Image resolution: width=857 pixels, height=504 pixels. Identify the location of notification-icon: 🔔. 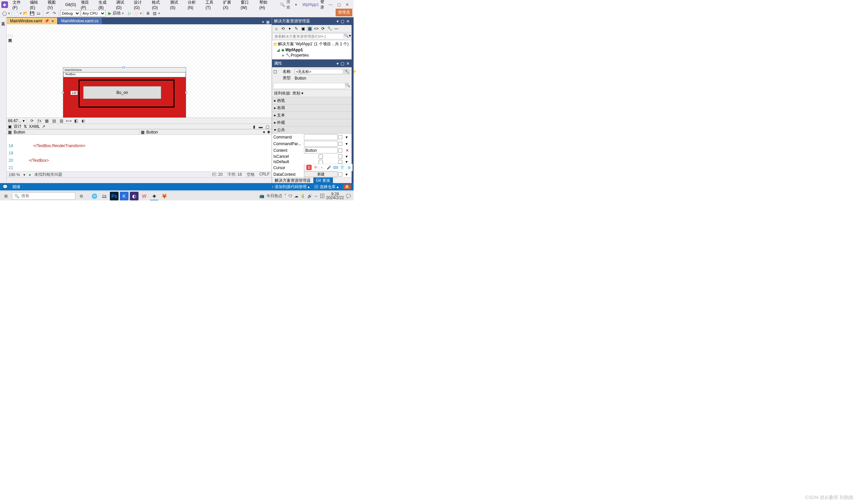
(347, 187).